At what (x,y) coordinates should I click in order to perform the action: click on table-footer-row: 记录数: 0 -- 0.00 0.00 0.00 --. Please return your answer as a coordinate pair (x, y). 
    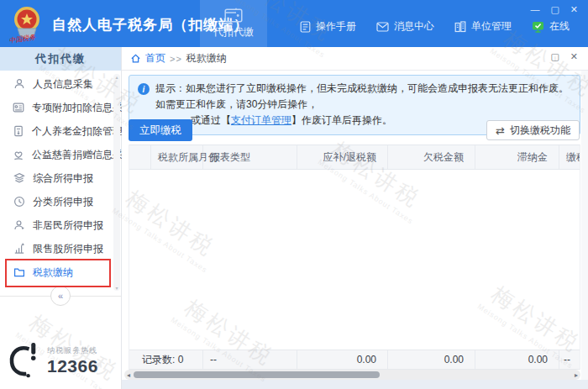
    Looking at the image, I should click on (354, 360).